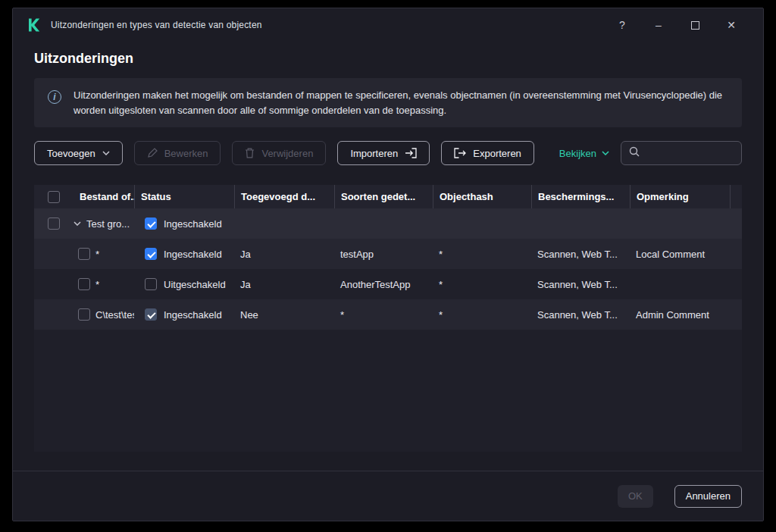  What do you see at coordinates (497, 153) in the screenshot?
I see `export-button-label: Exporteren` at bounding box center [497, 153].